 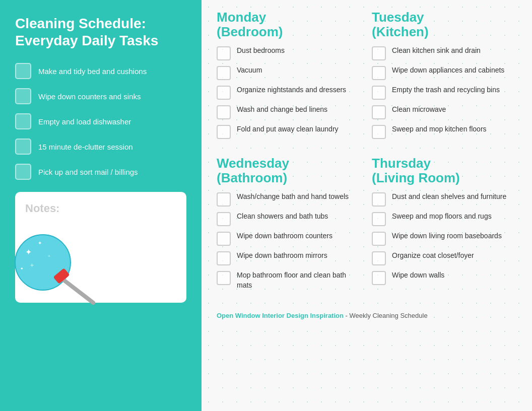 What do you see at coordinates (289, 24) in the screenshot?
I see `day-title-monday: Monday(Bedroom)` at bounding box center [289, 24].